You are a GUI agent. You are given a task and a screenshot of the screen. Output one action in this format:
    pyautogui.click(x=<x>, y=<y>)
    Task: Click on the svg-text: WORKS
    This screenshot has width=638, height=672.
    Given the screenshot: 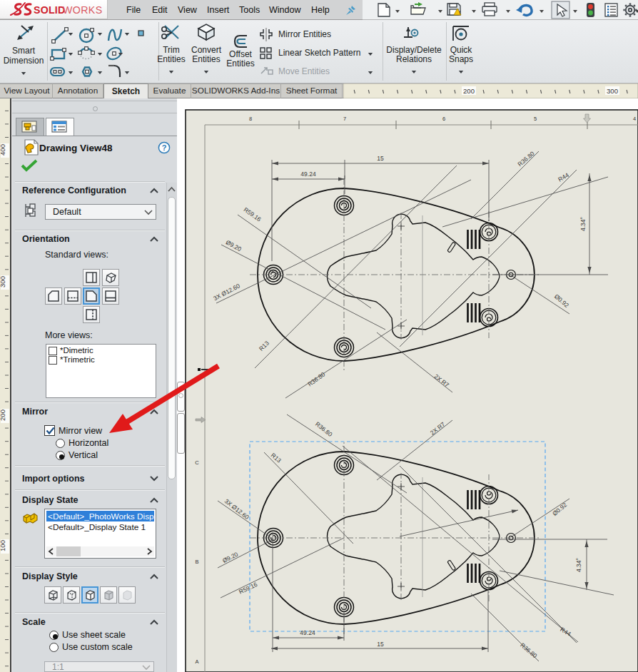 What is the action you would take?
    pyautogui.click(x=83, y=10)
    